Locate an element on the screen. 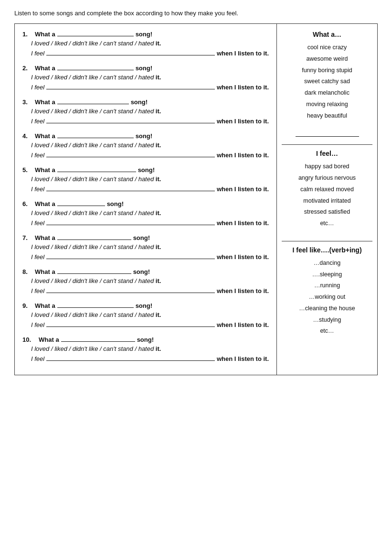  question-block-8: 8.What asong!I loved / liked / didn't li… is located at coordinates (146, 281).